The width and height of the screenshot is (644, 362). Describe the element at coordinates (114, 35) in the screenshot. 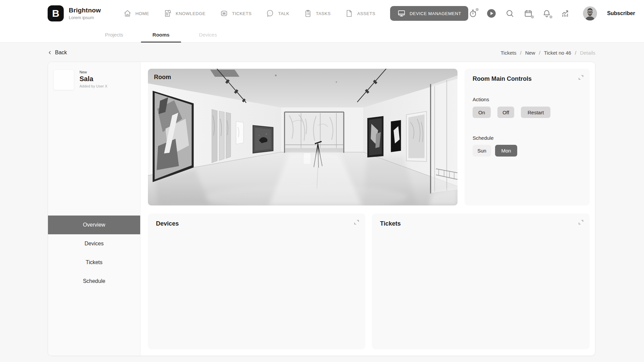

I see `tab-projects: Projects` at that location.